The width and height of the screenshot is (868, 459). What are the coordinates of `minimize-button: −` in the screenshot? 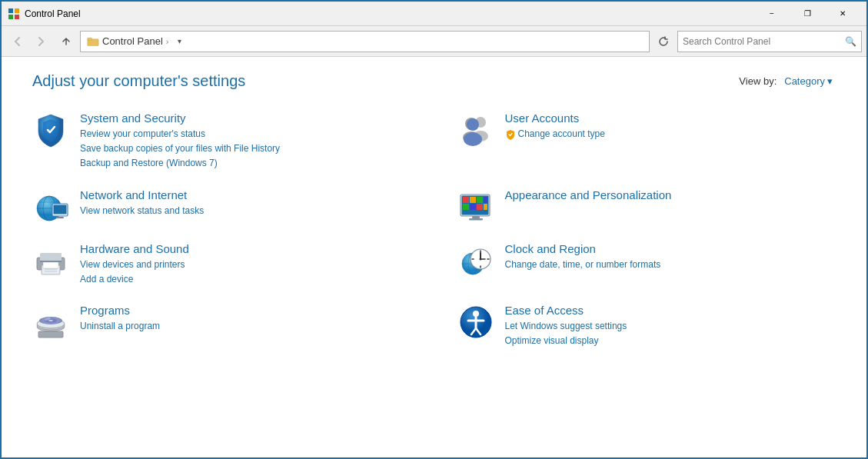 It's located at (772, 14).